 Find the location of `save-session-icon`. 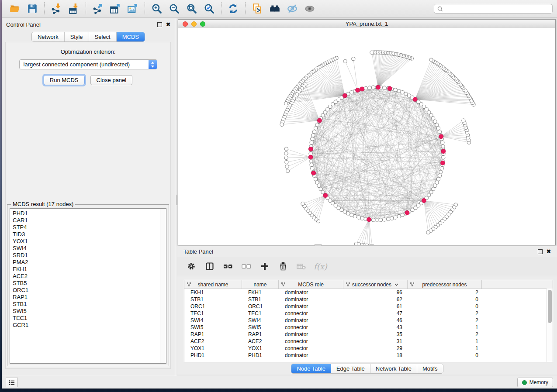

save-session-icon is located at coordinates (32, 9).